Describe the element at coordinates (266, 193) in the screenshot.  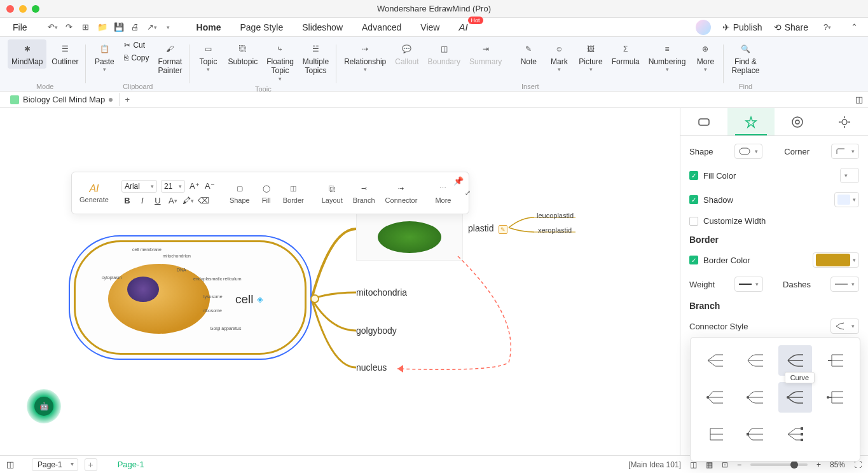
I see `ft-fill: ◯Fill` at that location.